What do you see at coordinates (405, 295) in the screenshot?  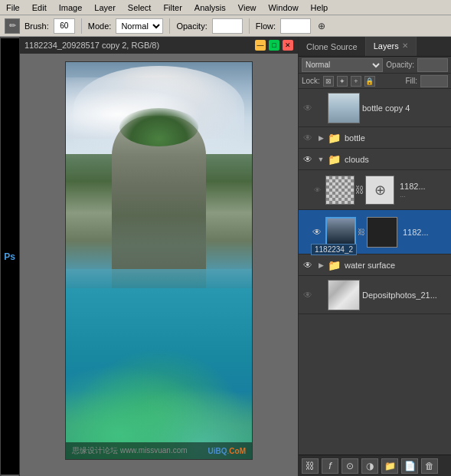 I see `layer-name: Depositphotos_21...` at bounding box center [405, 295].